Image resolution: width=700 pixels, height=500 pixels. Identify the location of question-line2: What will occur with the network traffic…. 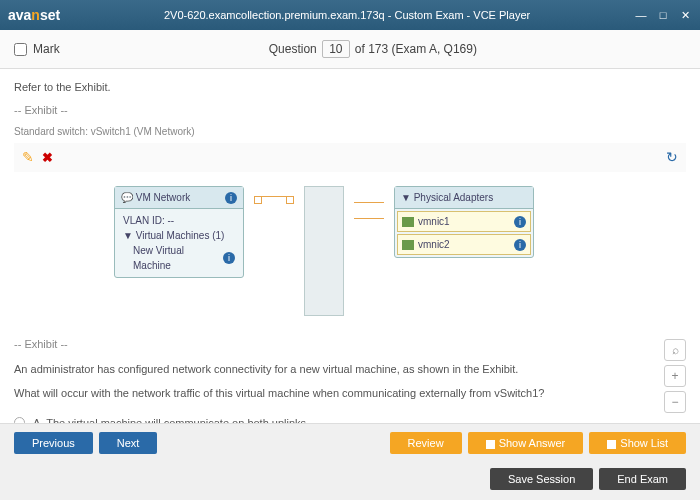
(350, 394).